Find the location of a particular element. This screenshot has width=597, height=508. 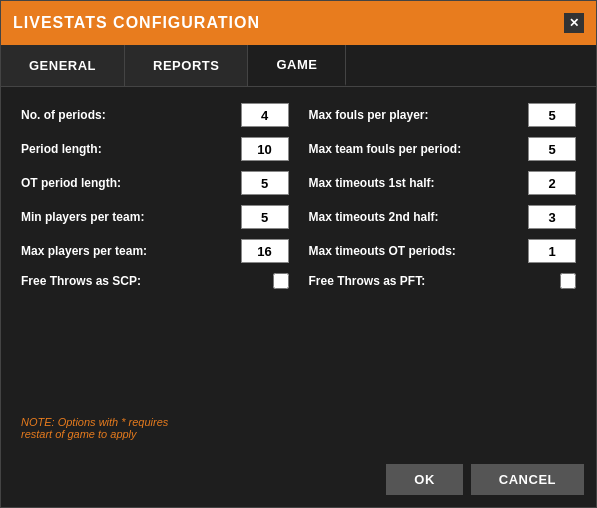

modal-title: LIVESTATS CONFIGURATION is located at coordinates (136, 23).